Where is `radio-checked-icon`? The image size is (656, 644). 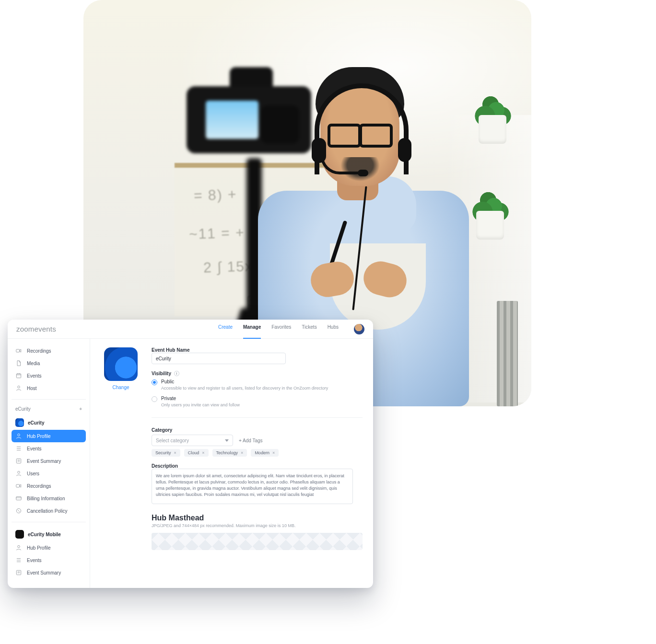 radio-checked-icon is located at coordinates (154, 382).